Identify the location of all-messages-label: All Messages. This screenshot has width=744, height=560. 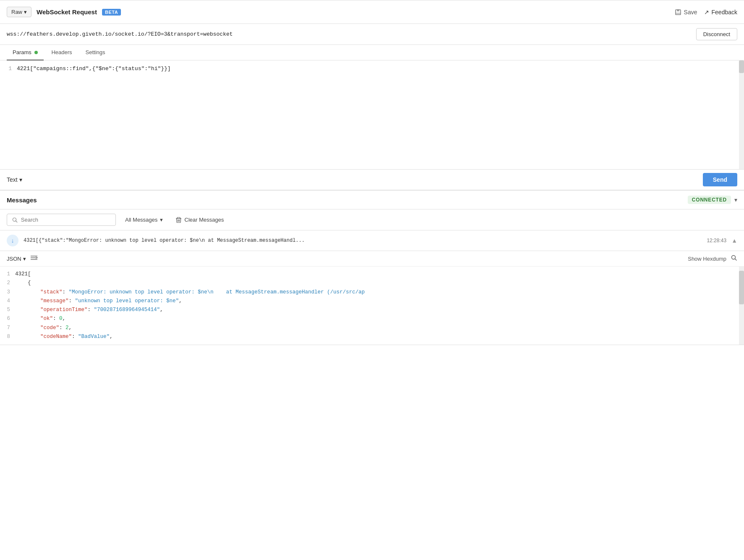
(141, 220).